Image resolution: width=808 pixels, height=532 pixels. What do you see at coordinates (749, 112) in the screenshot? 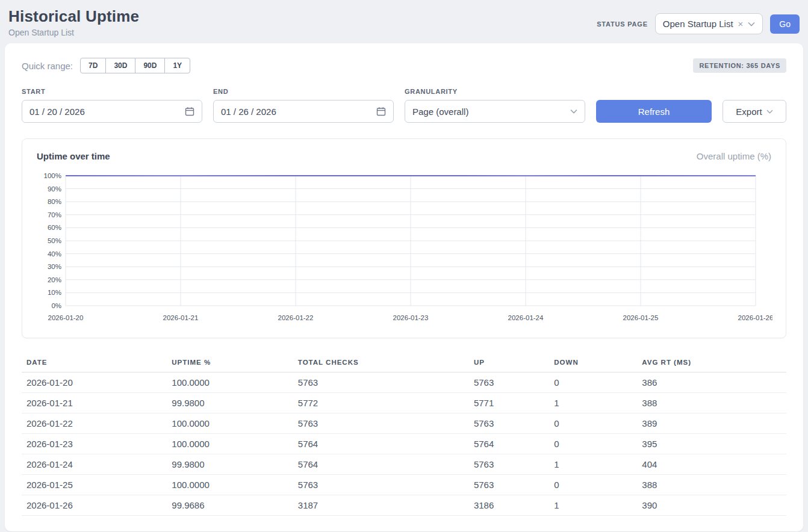
I see `export-button-label: Export` at bounding box center [749, 112].